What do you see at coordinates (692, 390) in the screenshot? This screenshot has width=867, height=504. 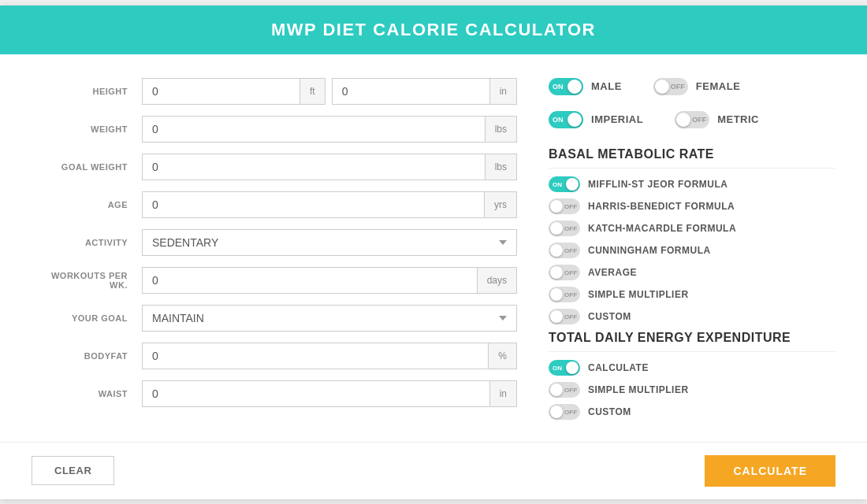 I see `tdee-formula-row-1: OFF SIMPLE MULTIPLIER` at bounding box center [692, 390].